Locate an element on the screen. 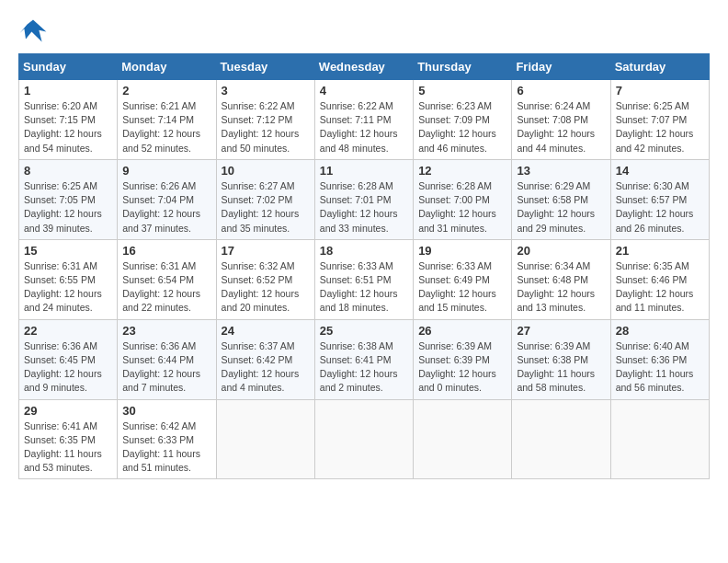  day-number: 24 is located at coordinates (266, 331).